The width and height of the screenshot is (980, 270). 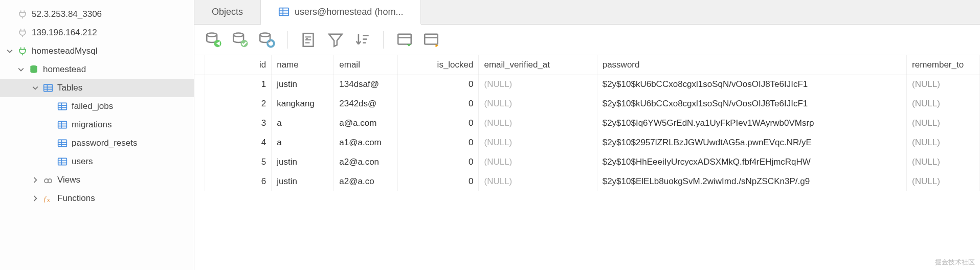 What do you see at coordinates (97, 33) in the screenshot?
I see `tree-connection: 139.196.164.212` at bounding box center [97, 33].